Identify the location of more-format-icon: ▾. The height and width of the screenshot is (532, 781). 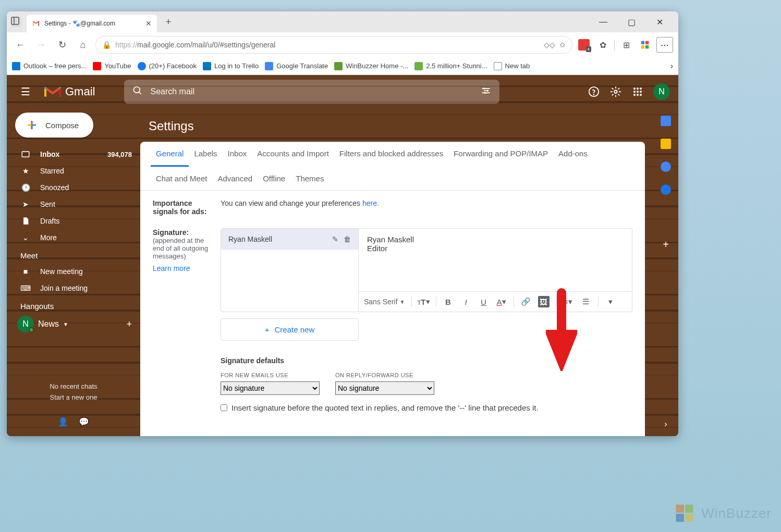
(611, 302).